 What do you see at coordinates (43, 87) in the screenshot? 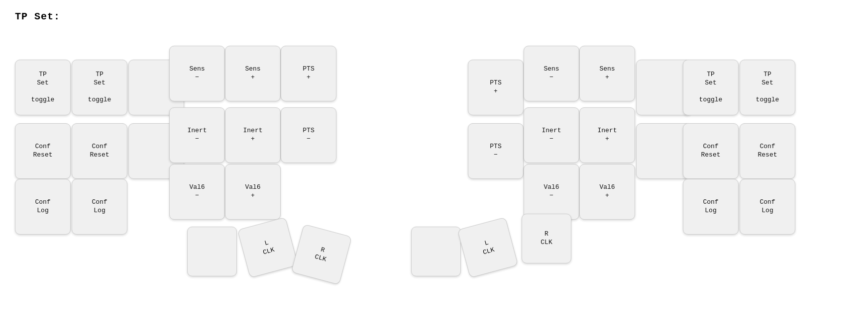
I see `key-l-tp-set-toggle-1: TP Set toggle` at bounding box center [43, 87].